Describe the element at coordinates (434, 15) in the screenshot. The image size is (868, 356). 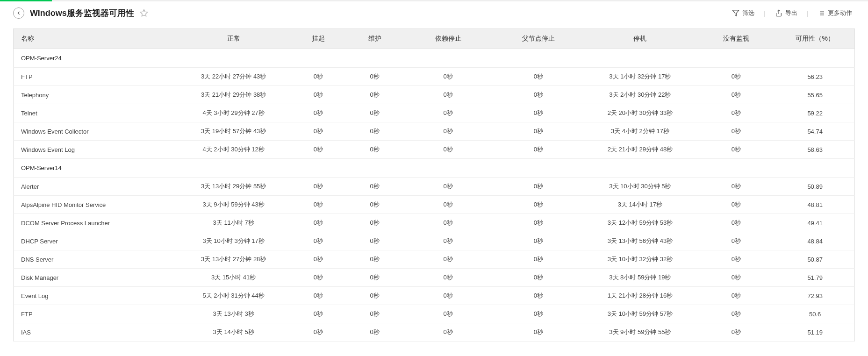
I see `page-header: Windows服务监视器可用性 筛选 | 导出 | 更多动作` at that location.